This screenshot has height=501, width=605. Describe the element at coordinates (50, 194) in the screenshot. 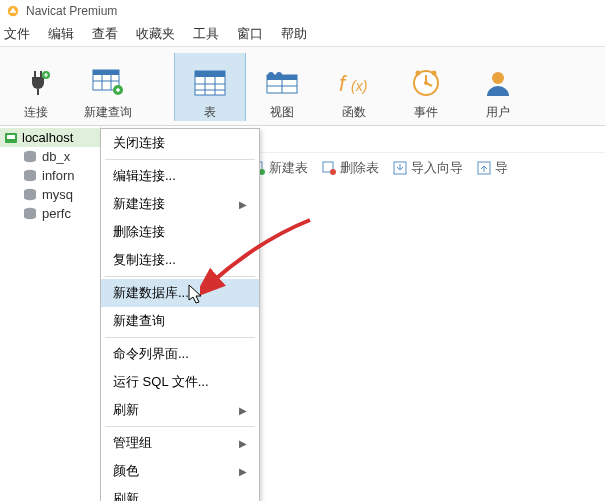

I see `db-node: mysq` at that location.